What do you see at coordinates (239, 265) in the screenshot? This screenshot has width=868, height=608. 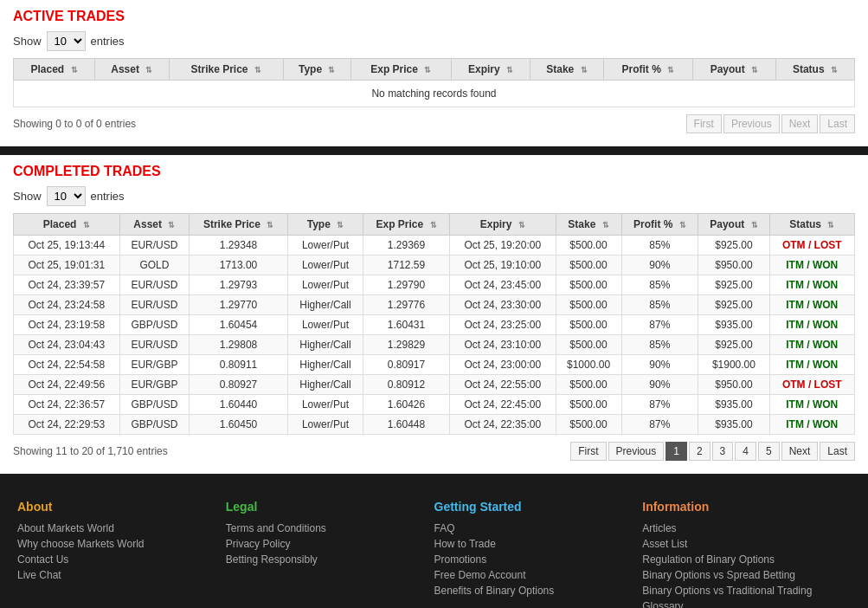 I see `cell-strike: 1713.00` at bounding box center [239, 265].